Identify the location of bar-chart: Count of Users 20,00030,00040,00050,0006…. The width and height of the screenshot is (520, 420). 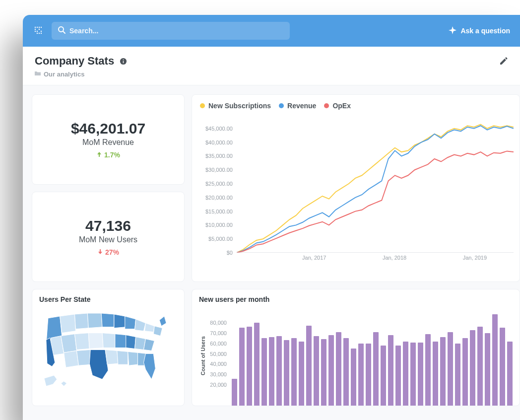
(356, 356).